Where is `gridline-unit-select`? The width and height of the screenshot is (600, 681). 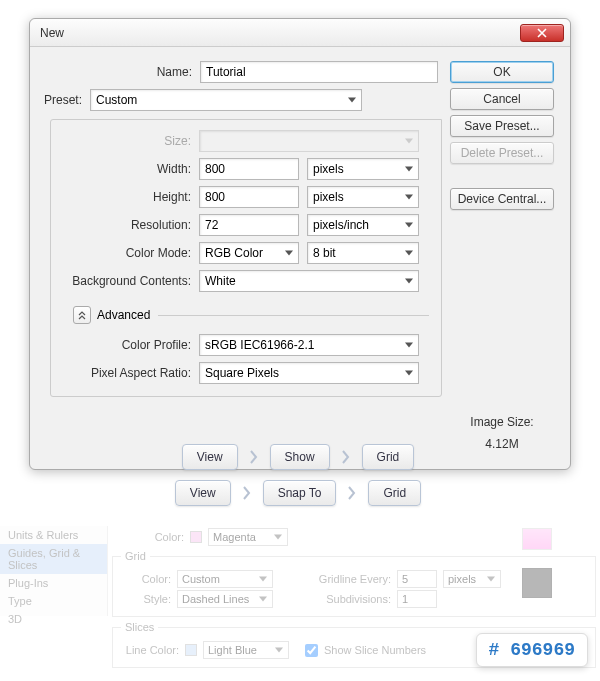
gridline-unit-select is located at coordinates (472, 579).